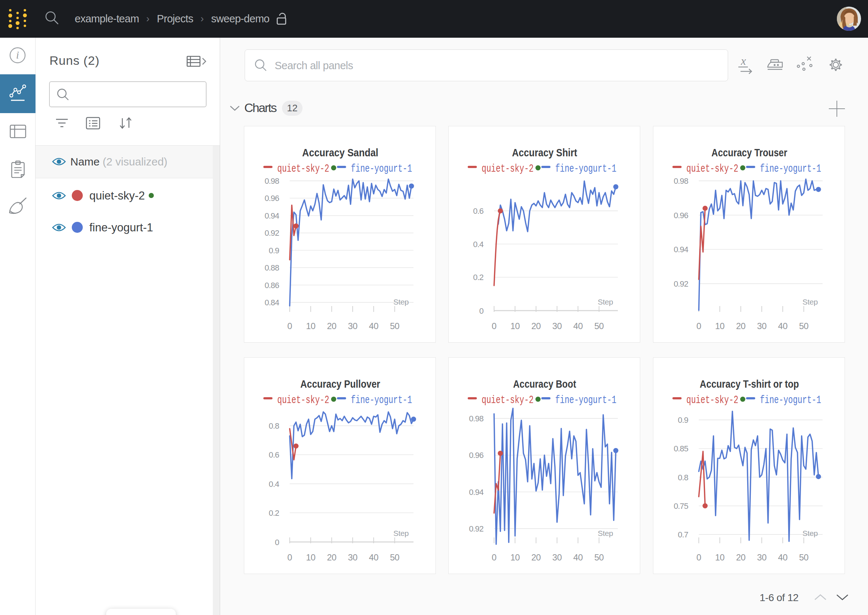  I want to click on svg-text: Accuracy Trouser, so click(749, 153).